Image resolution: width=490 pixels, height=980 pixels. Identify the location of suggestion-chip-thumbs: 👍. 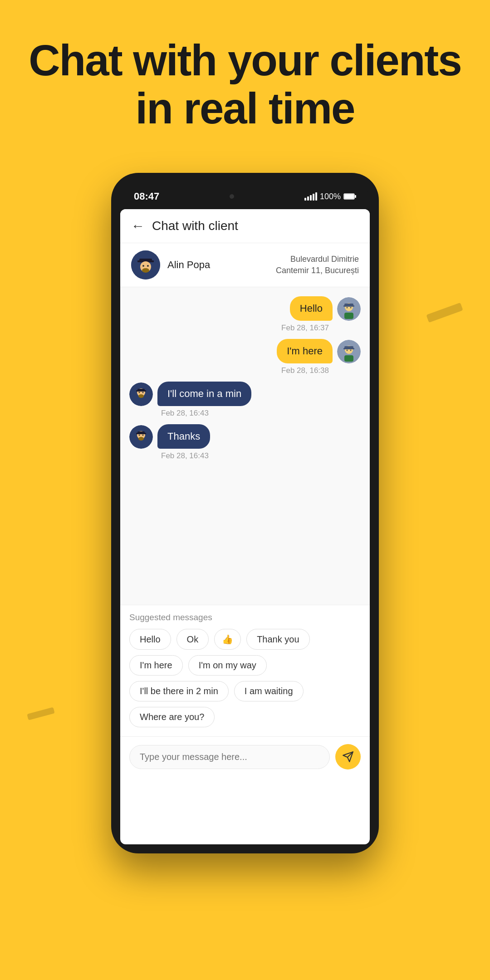
(228, 639).